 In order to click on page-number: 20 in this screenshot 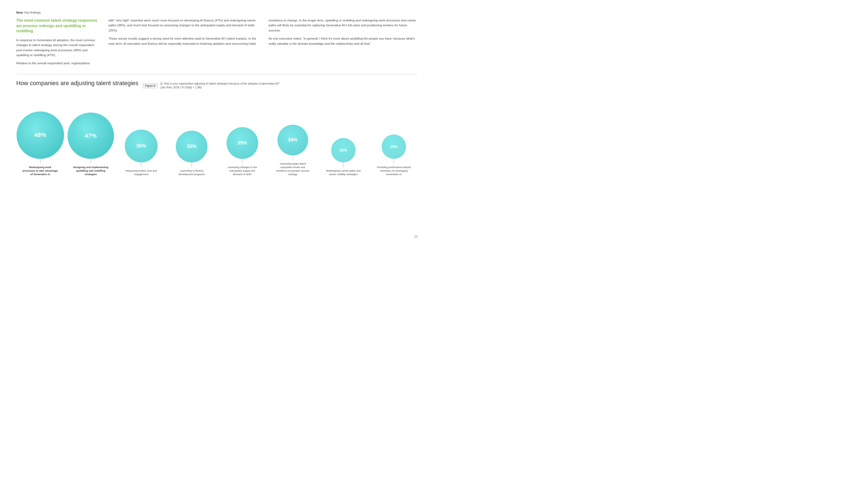, I will do `click(416, 236)`.